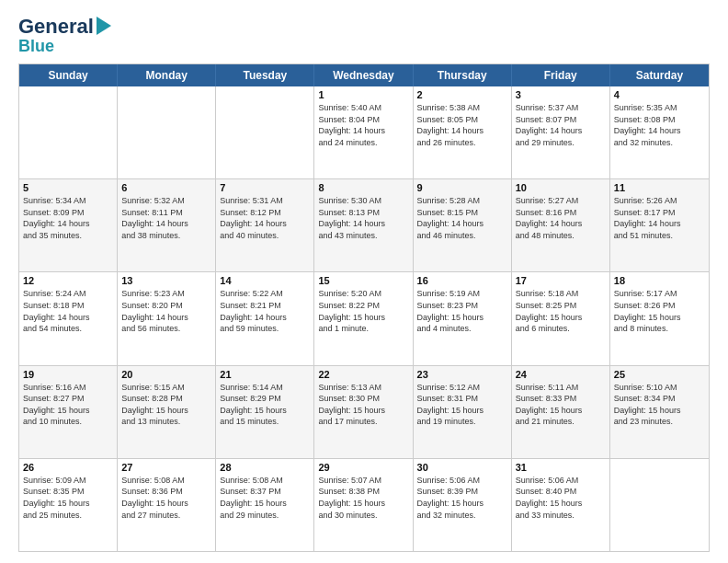  Describe the element at coordinates (363, 144) in the screenshot. I see `day-info-line: and 24 minutes.` at that location.